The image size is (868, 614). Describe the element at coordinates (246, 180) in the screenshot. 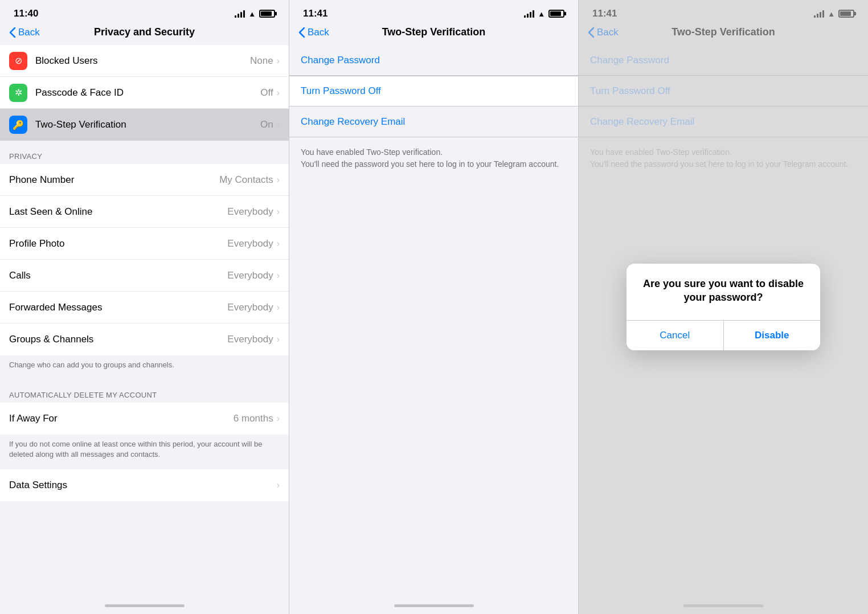

I see `phone-number-value: My Contacts` at that location.